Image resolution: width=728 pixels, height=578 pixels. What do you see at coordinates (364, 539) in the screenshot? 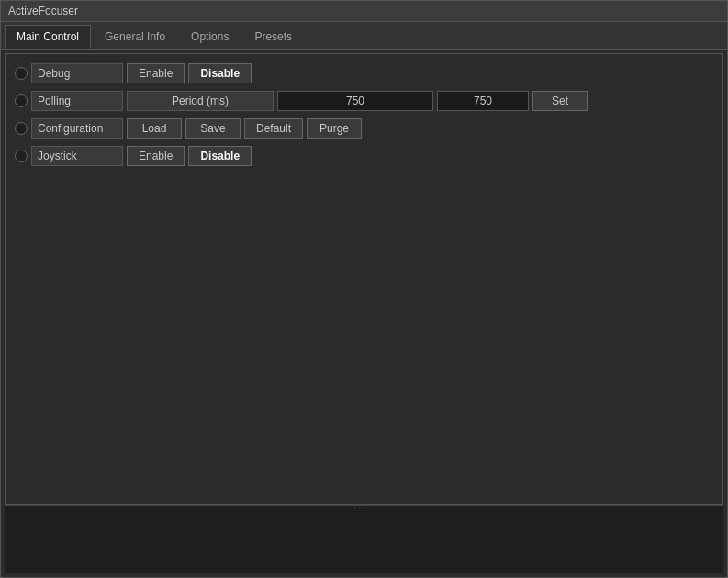
I see `bottom-log-area: .....` at bounding box center [364, 539].